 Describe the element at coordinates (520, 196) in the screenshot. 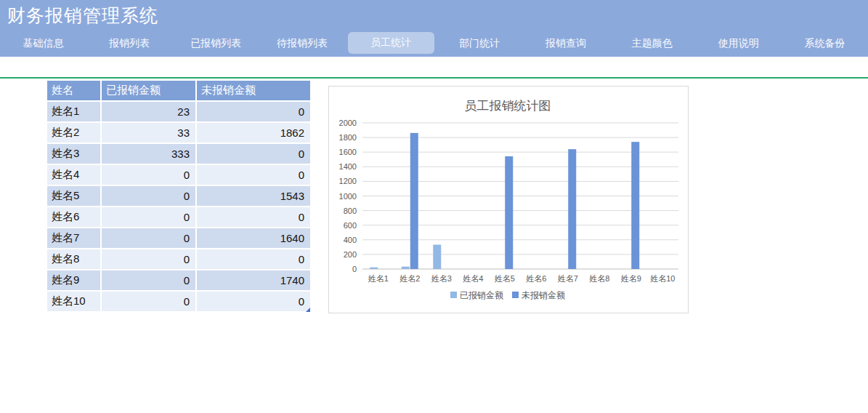

I see `chart-gridlines` at that location.